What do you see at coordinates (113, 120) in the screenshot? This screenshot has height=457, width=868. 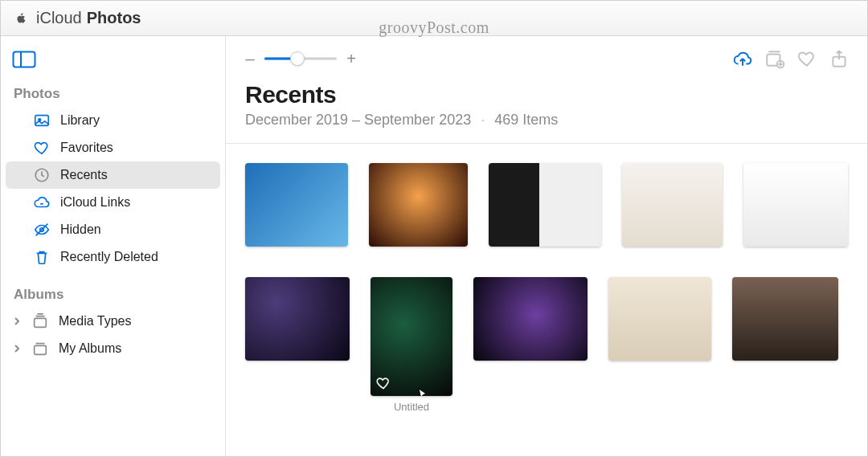 I see `sidebar-item-library: Library` at bounding box center [113, 120].